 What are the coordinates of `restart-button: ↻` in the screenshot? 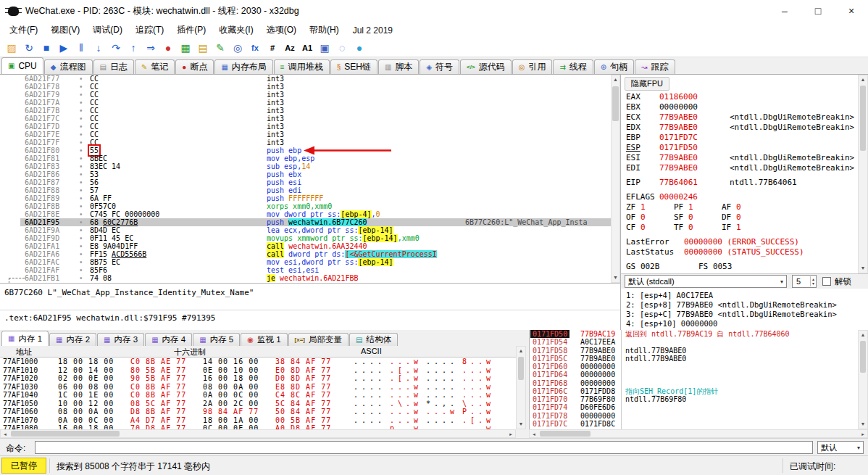 It's located at (29, 48).